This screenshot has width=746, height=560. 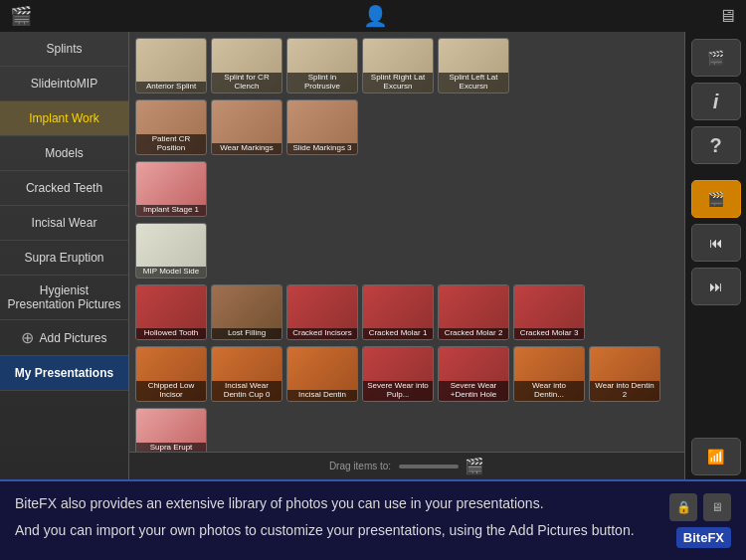 What do you see at coordinates (171, 391) in the screenshot?
I see `thumb-label: Chipped Low Incisor` at bounding box center [171, 391].